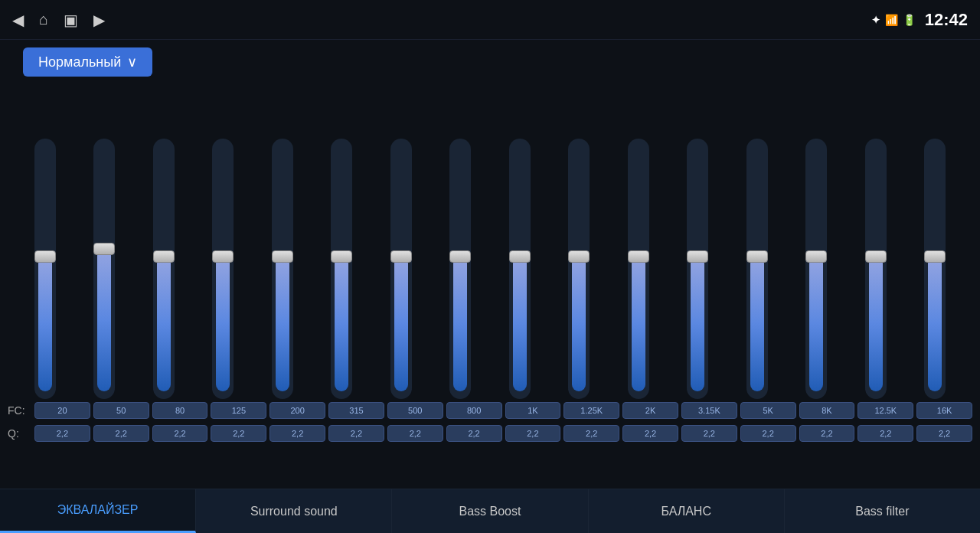 The width and height of the screenshot is (980, 533). I want to click on back-icon: ◀, so click(18, 20).